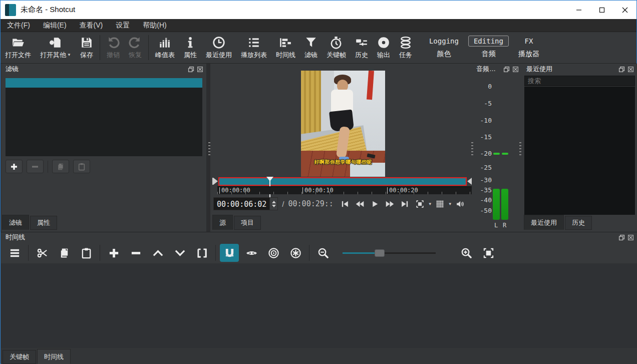 This screenshot has height=364, width=637. I want to click on tab-source: 源, so click(222, 222).